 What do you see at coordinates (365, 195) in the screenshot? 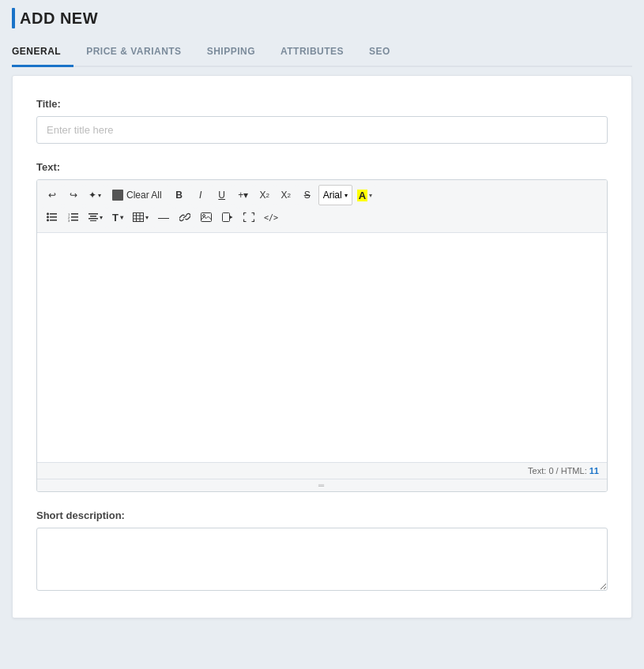
I see `highlight-button: A ▾` at bounding box center [365, 195].